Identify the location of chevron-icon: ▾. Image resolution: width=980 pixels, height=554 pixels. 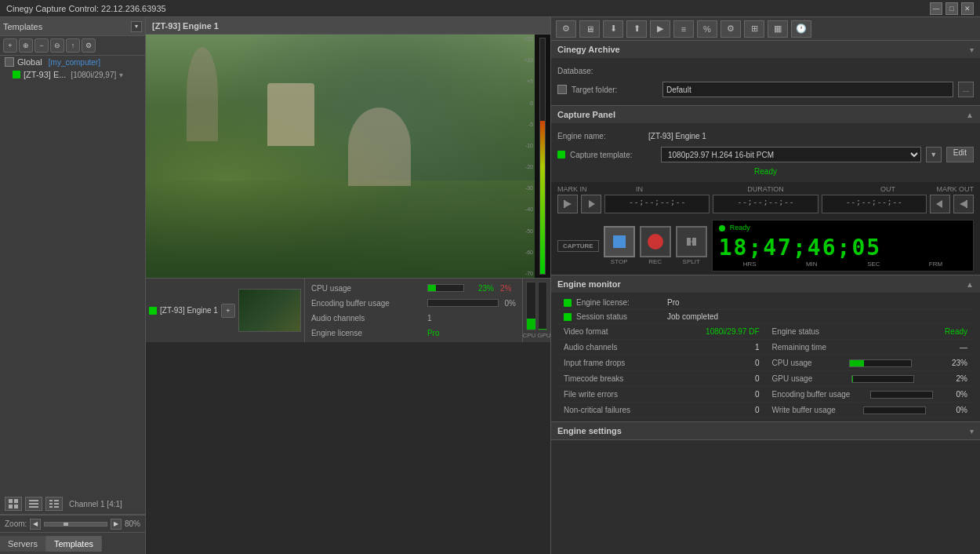
(121, 75).